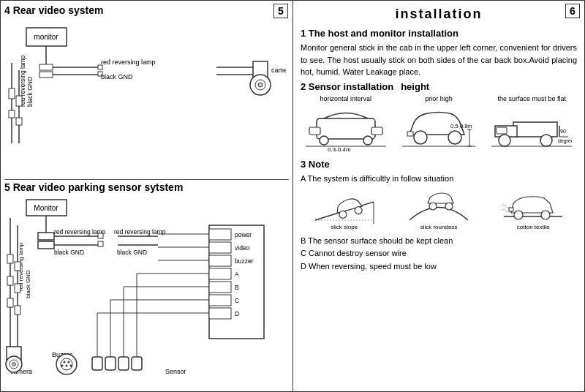 The width and height of the screenshot is (585, 392). What do you see at coordinates (46, 208) in the screenshot?
I see `svg-text: Monitor` at bounding box center [46, 208].